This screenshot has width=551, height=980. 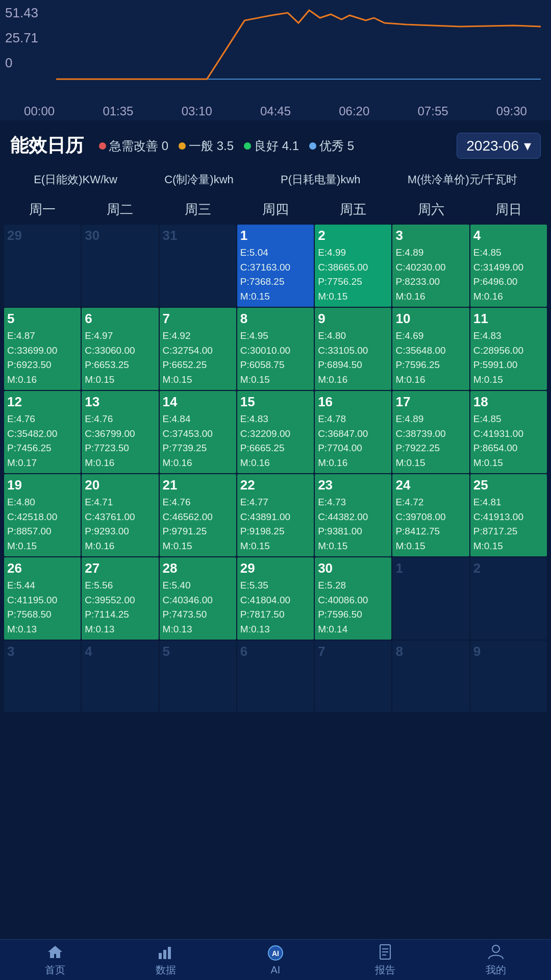 What do you see at coordinates (120, 485) in the screenshot?
I see `calendar-day-number: 20` at bounding box center [120, 485].